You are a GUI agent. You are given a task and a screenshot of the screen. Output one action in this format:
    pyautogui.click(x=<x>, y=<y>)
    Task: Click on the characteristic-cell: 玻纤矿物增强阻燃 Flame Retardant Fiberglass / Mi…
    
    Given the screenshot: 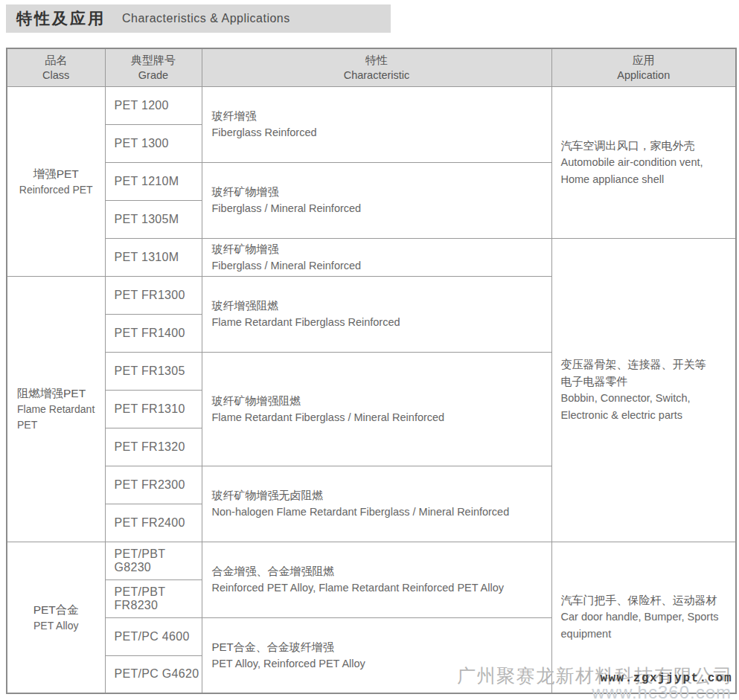 What is the action you would take?
    pyautogui.click(x=377, y=409)
    